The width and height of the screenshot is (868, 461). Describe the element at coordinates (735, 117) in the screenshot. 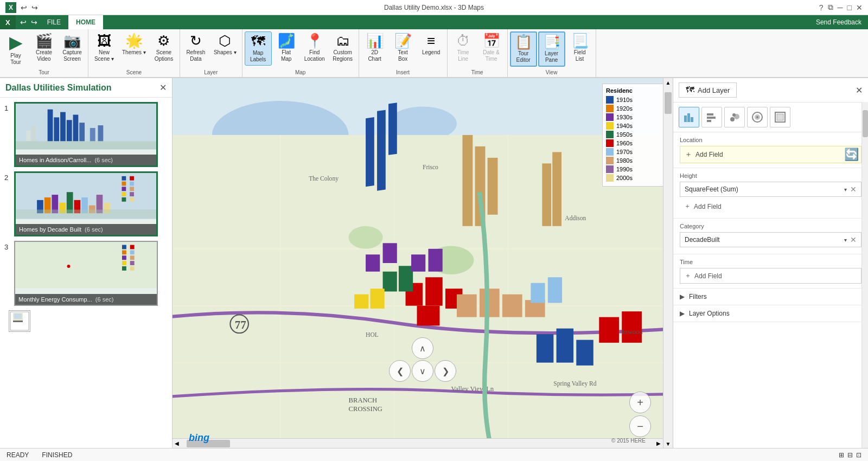

I see `layer-type-bubble-btn` at that location.